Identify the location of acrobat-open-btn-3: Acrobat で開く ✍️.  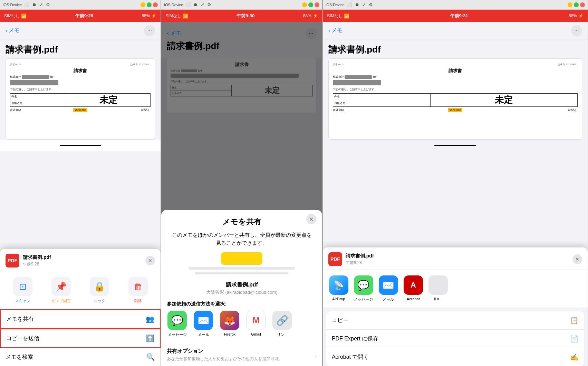
(455, 357).